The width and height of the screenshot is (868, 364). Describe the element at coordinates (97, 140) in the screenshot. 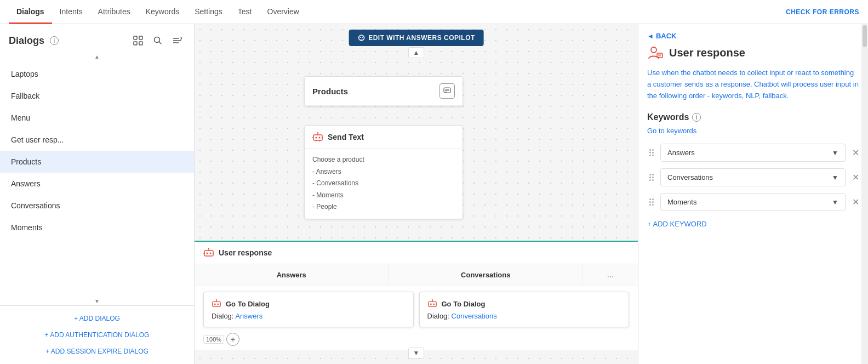

I see `sidebar-item-getuserresp: Get user resp...` at that location.